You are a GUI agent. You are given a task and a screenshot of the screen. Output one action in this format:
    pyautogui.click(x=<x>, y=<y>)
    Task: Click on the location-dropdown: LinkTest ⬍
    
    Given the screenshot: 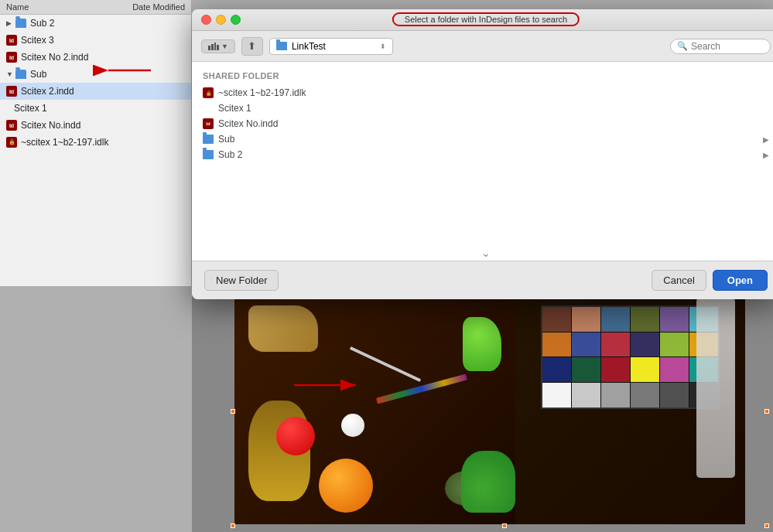 What is the action you would take?
    pyautogui.click(x=331, y=46)
    